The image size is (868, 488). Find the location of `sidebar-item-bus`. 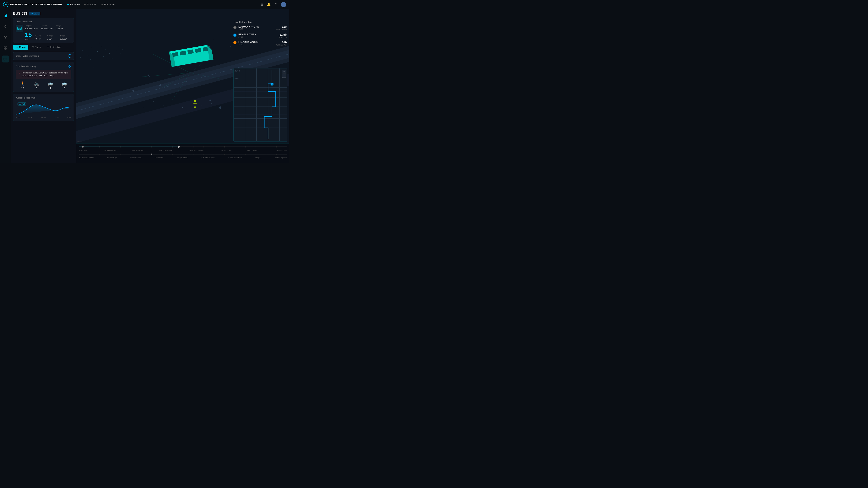

sidebar-item-bus is located at coordinates (5, 59).